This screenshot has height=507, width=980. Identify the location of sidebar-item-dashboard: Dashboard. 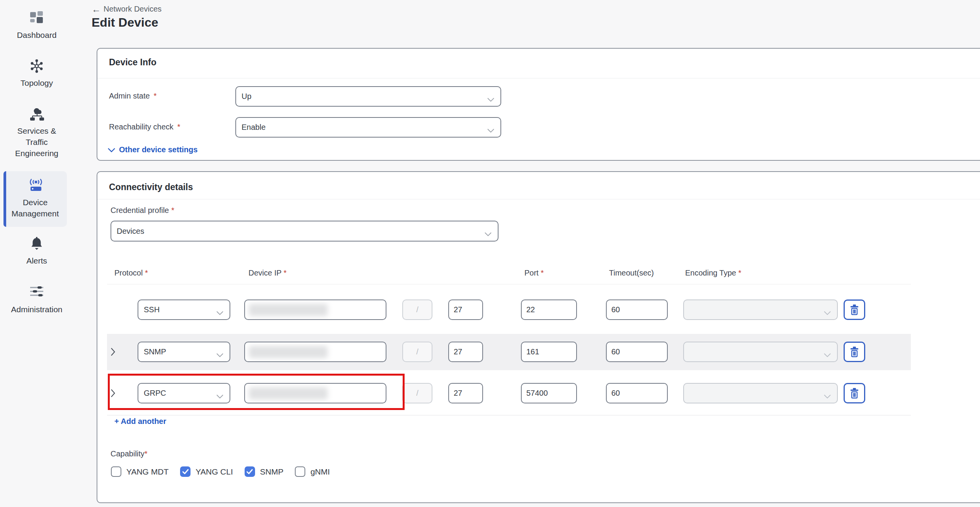
(37, 26).